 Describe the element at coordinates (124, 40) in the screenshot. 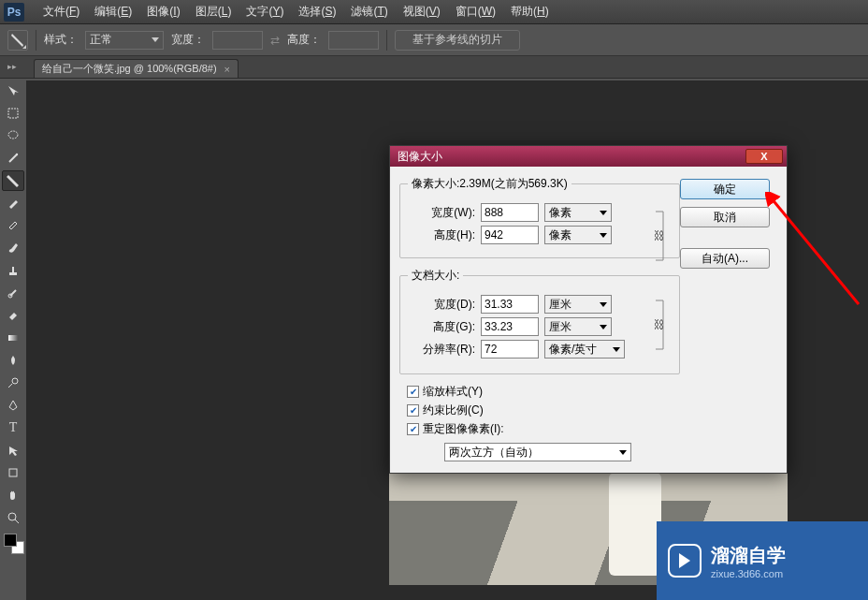

I see `style-dropdown: 正常` at that location.